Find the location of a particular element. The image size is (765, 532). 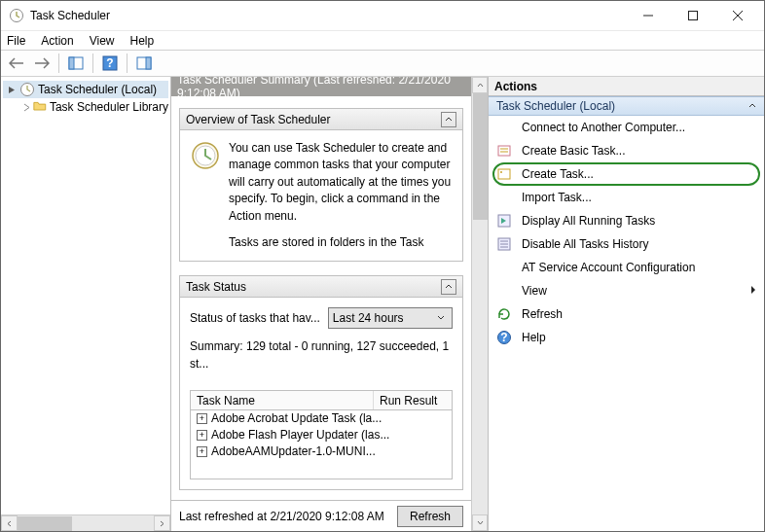

overview-group: Overview of Task Scheduler You can use T… is located at coordinates (321, 185).